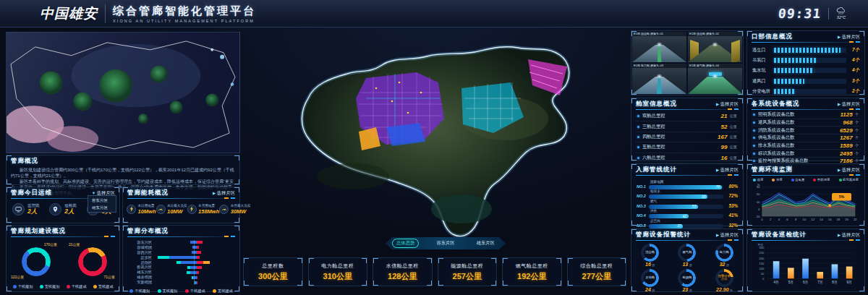  Describe the element at coordinates (715, 47) in the screenshot. I see `video-feed-1: E1路 综合舱 摄像头-02` at that location.